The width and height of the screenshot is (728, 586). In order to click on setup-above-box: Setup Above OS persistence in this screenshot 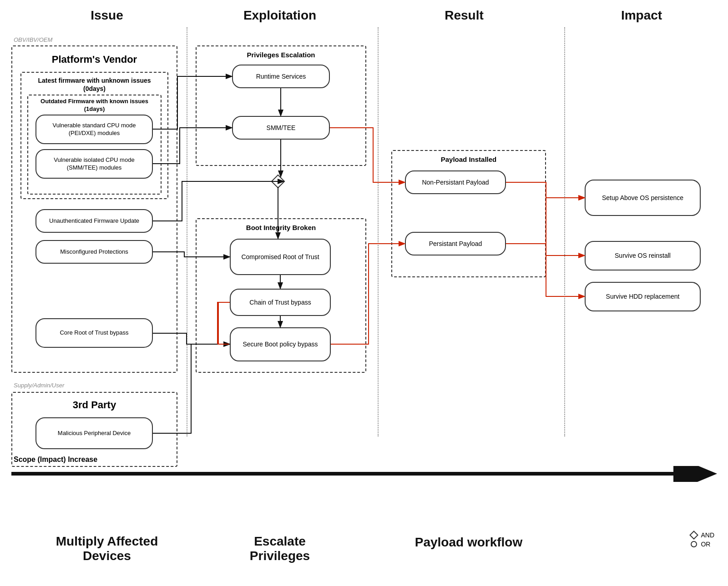, I will do `click(642, 198)`.